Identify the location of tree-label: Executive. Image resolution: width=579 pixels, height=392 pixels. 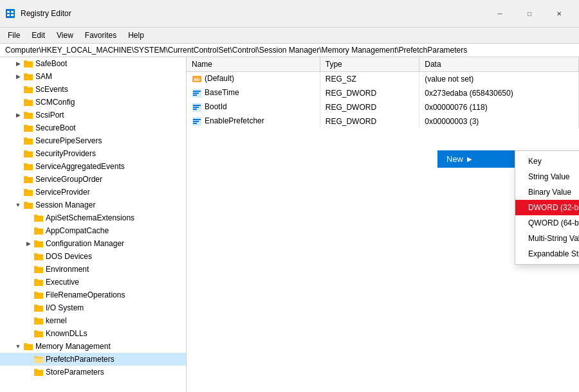
(62, 282).